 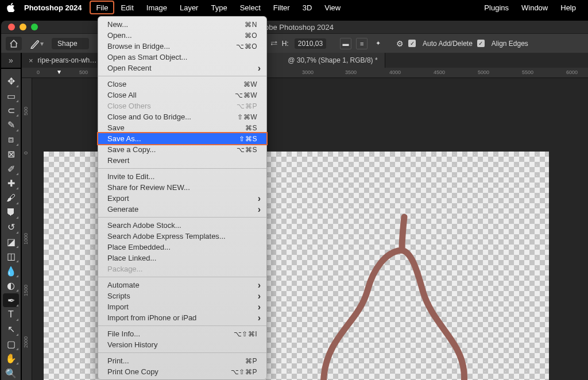 I want to click on ruler-tick: 5500, so click(x=528, y=72).